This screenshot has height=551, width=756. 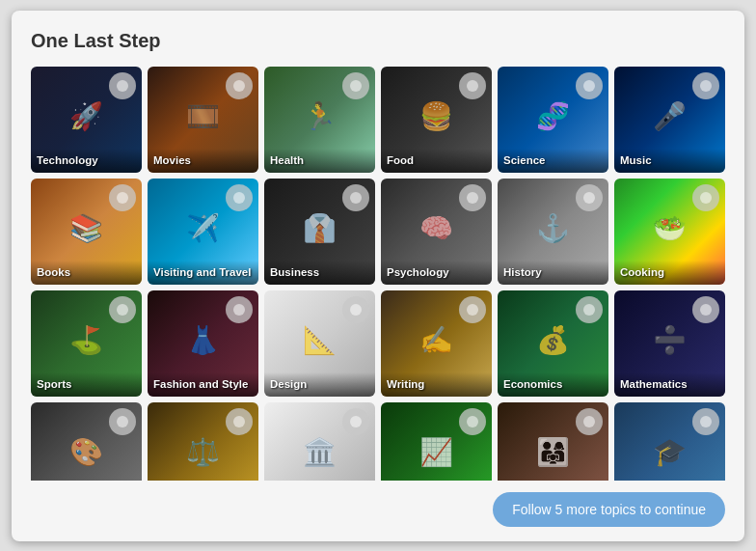 I want to click on topic-card-fashion-style: 👗Fashion and Style, so click(x=202, y=344).